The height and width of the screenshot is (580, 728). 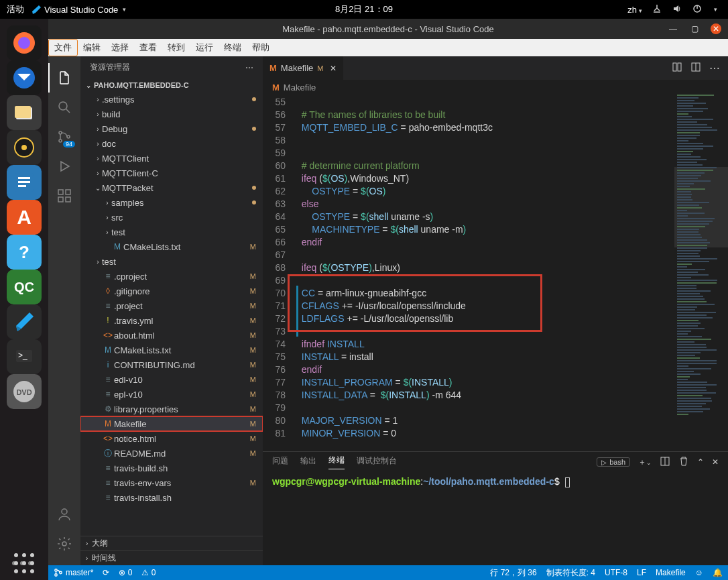 What do you see at coordinates (495, 87) in the screenshot?
I see `breadcrumb: M Makefile` at bounding box center [495, 87].